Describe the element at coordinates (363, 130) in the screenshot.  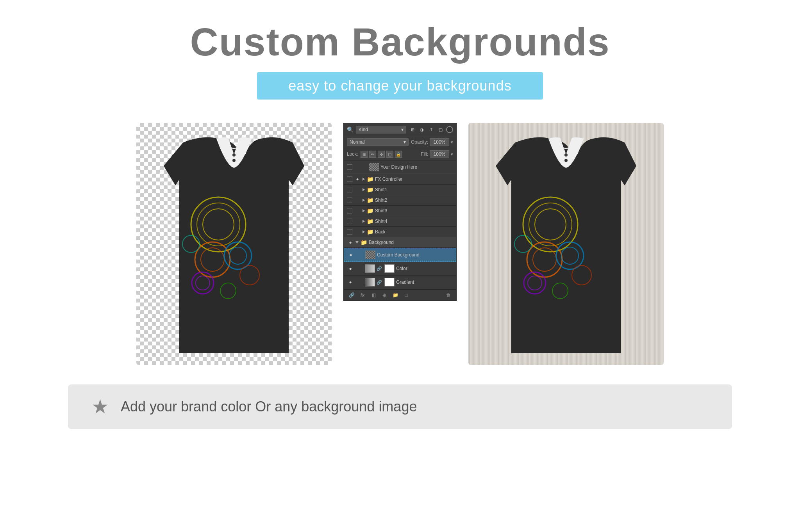
I see `ps-kind-label: Kind` at that location.